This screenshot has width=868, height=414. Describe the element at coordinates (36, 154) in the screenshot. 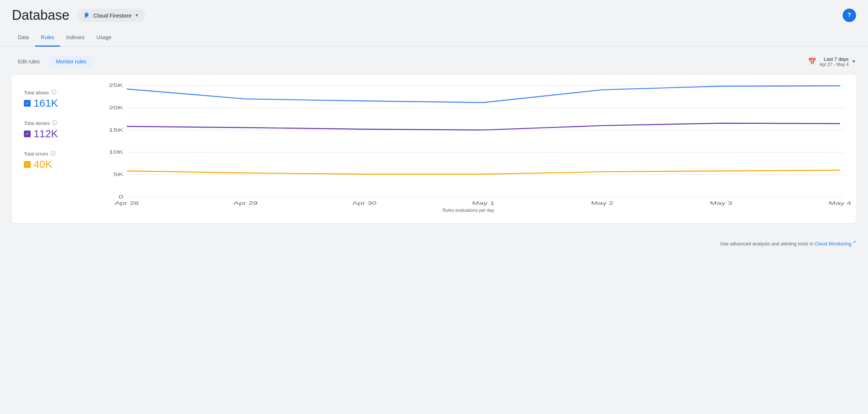

I see `total-errors-label: Total errors` at that location.